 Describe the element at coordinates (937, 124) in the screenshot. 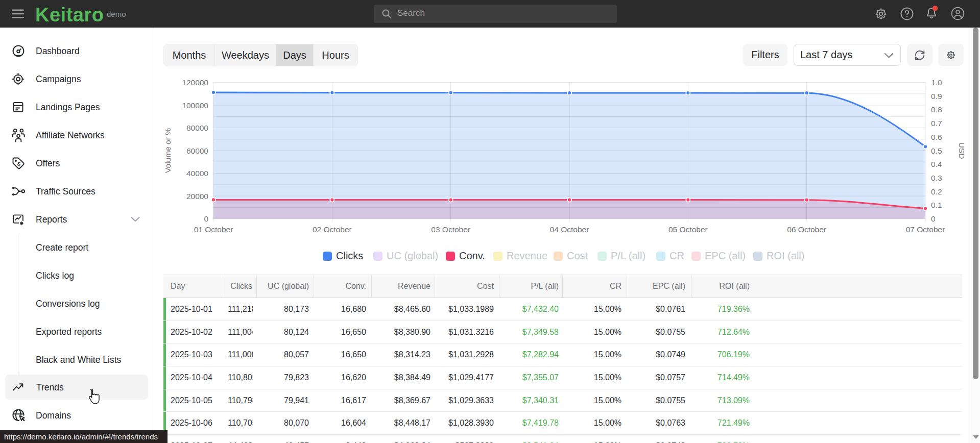

I see `svg-text: 0.7` at that location.